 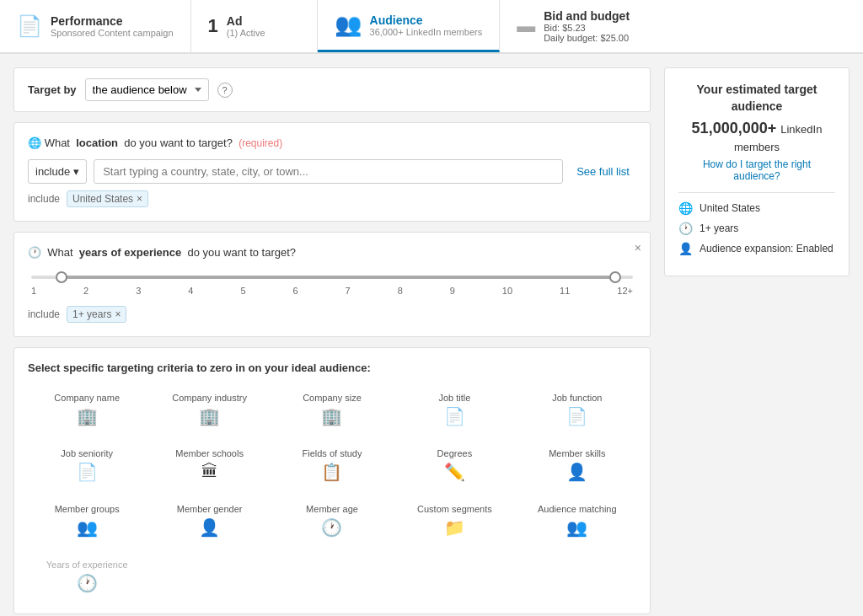 What do you see at coordinates (686, 228) in the screenshot?
I see `sidebar-experience-icon: 🕐` at bounding box center [686, 228].